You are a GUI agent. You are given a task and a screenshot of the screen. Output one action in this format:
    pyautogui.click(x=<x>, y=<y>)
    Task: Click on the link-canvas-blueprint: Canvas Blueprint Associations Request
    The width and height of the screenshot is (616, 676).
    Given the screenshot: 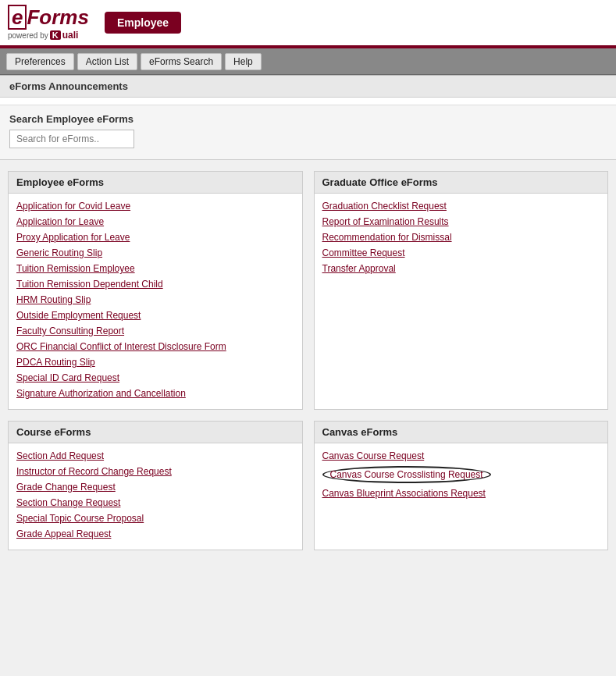 What is the action you would take?
    pyautogui.click(x=461, y=493)
    